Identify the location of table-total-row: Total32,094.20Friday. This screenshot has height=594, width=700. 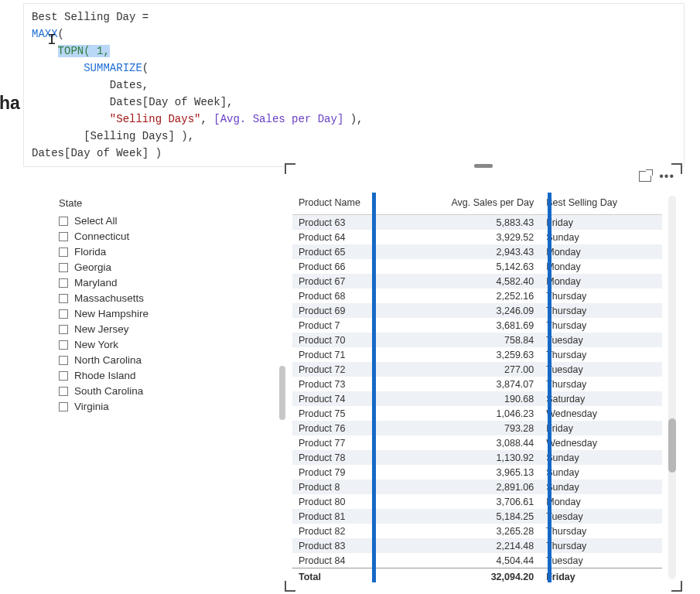
(477, 575).